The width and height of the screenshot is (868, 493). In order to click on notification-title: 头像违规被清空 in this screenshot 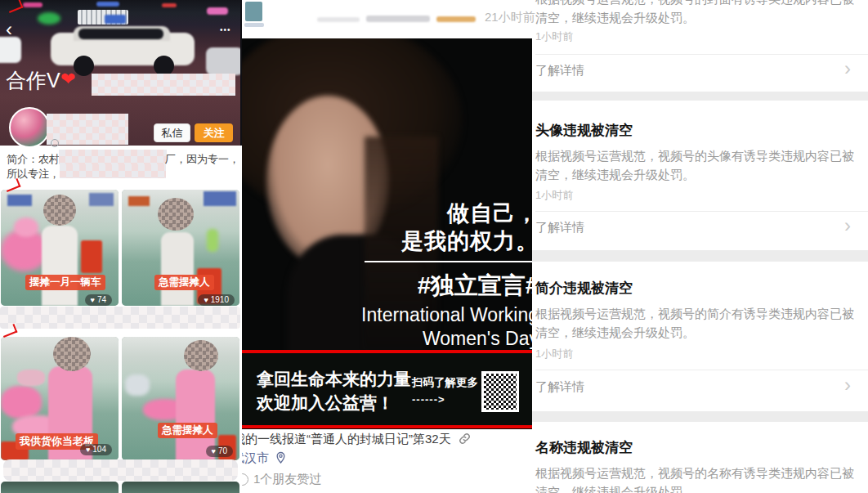, I will do `click(584, 131)`.